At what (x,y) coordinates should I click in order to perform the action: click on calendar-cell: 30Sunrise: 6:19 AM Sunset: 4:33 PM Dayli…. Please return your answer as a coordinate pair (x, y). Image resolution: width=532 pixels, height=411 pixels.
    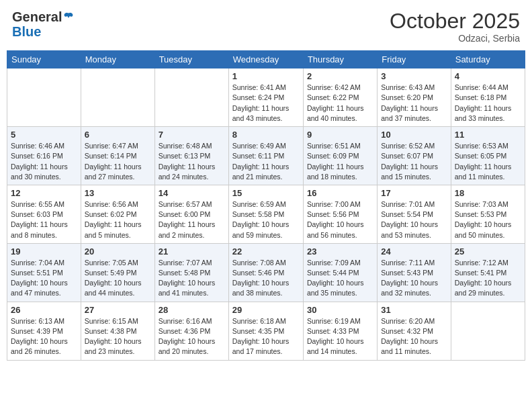
    Looking at the image, I should click on (340, 330).